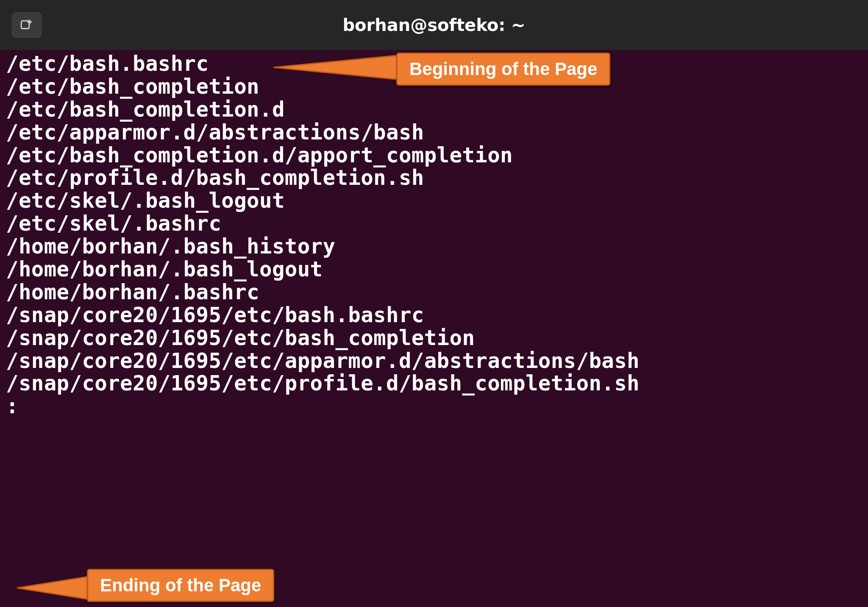  What do you see at coordinates (434, 270) in the screenshot?
I see `terminal-line: /home/borhan/.bash_logout` at bounding box center [434, 270].